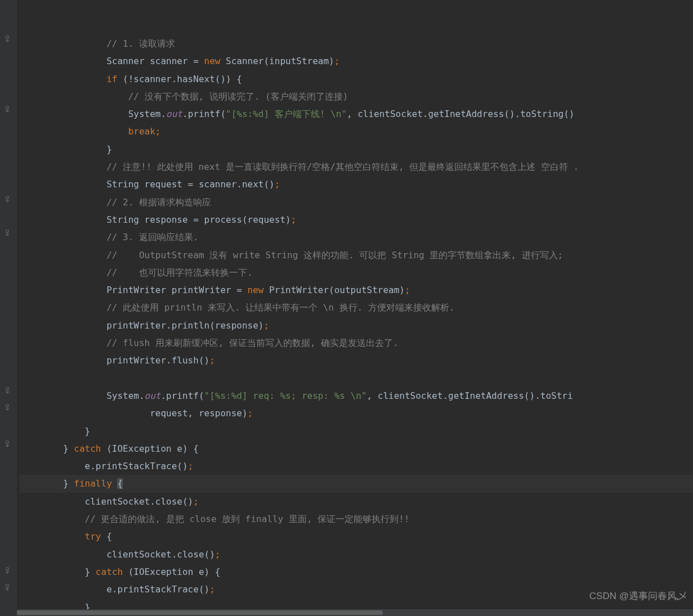  I want to click on code-token: (!scanner.hasNext()) {, so click(180, 79).